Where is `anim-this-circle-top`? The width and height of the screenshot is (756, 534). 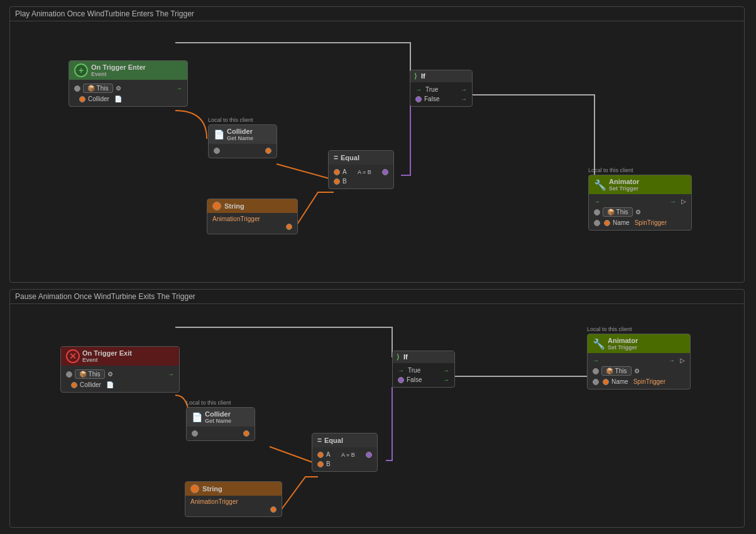
anim-this-circle-top is located at coordinates (597, 212).